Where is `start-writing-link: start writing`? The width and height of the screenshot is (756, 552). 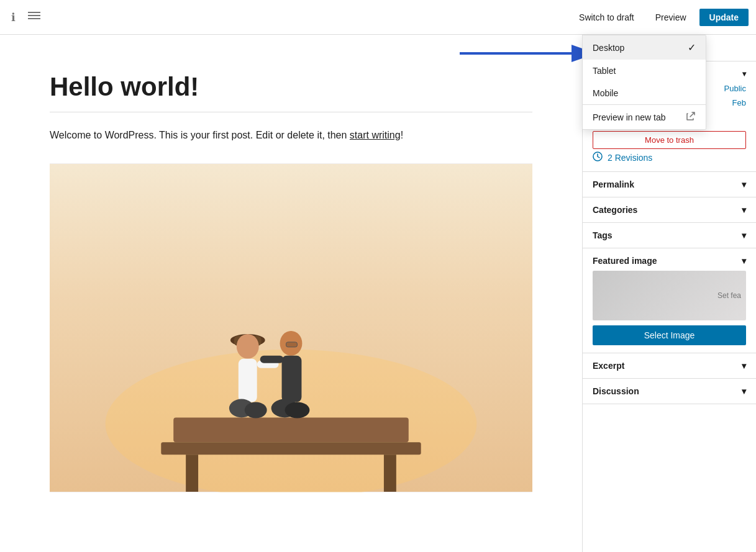
start-writing-link: start writing is located at coordinates (375, 135).